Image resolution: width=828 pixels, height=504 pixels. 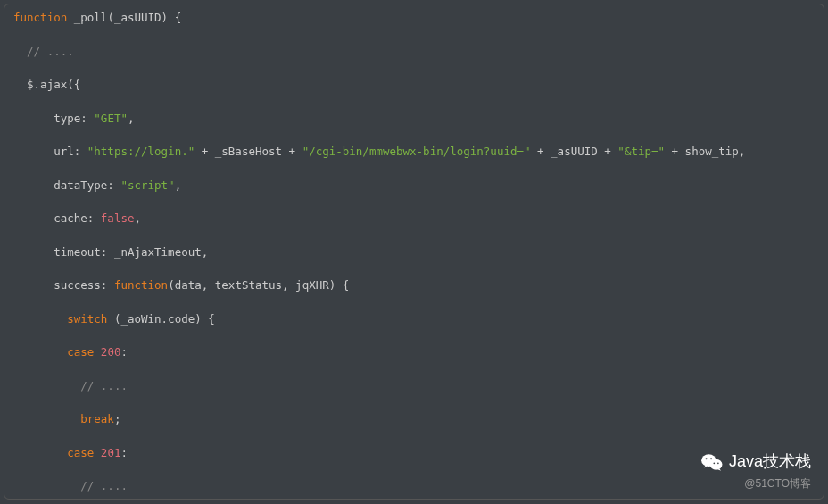 I want to click on url-part1: "https://login.", so click(x=141, y=152).